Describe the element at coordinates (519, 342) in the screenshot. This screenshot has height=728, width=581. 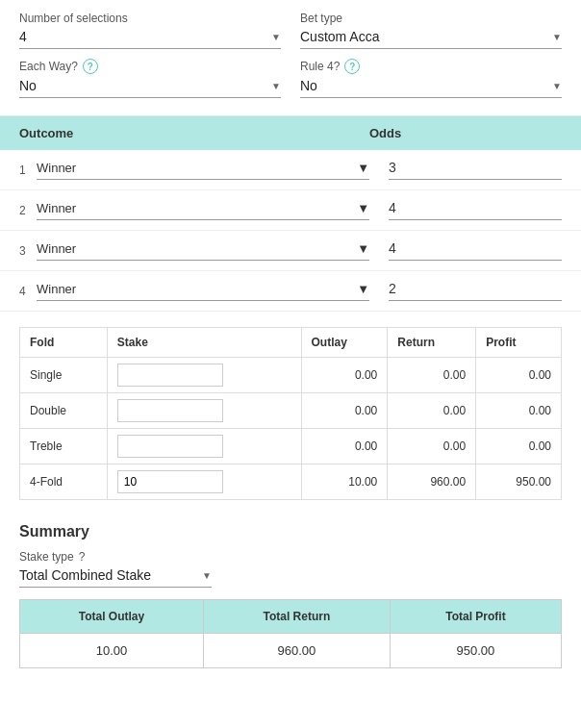
I see `col-profit: Profit` at that location.